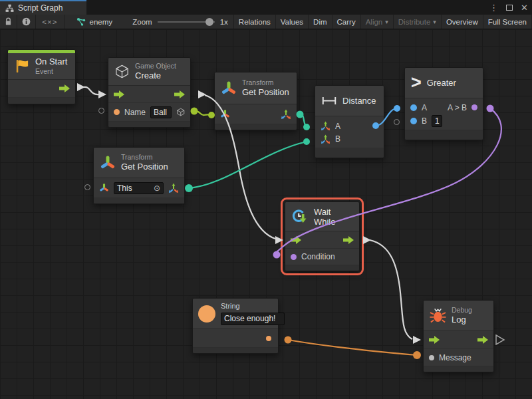 This screenshot has width=532, height=399. What do you see at coordinates (459, 336) in the screenshot?
I see `node-debug-log: Debug Log Message` at bounding box center [459, 336].